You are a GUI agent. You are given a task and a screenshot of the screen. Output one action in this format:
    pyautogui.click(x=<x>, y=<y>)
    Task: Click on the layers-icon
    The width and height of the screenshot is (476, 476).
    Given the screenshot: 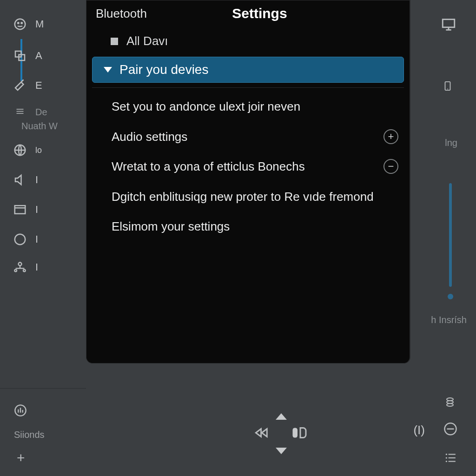 What is the action you would take?
    pyautogui.click(x=20, y=56)
    